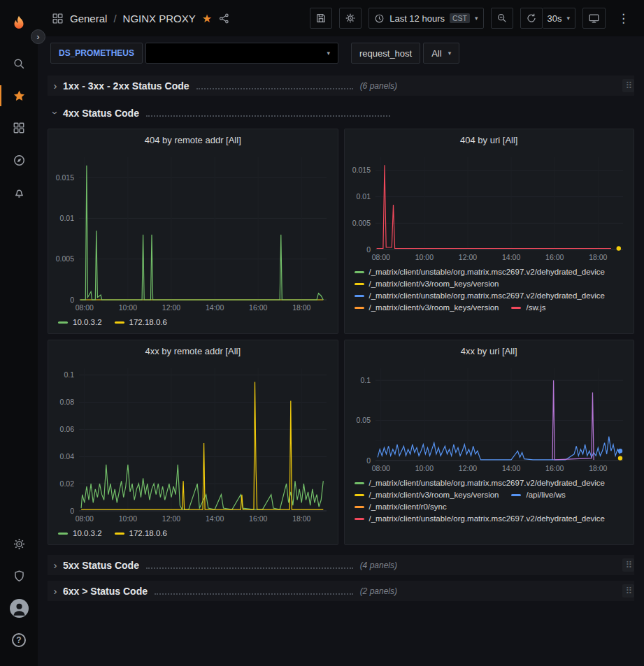  Describe the element at coordinates (489, 298) in the screenshot. I see `panel-legend: /_matrix/client/unstable/org.matrix.msc2…` at that location.